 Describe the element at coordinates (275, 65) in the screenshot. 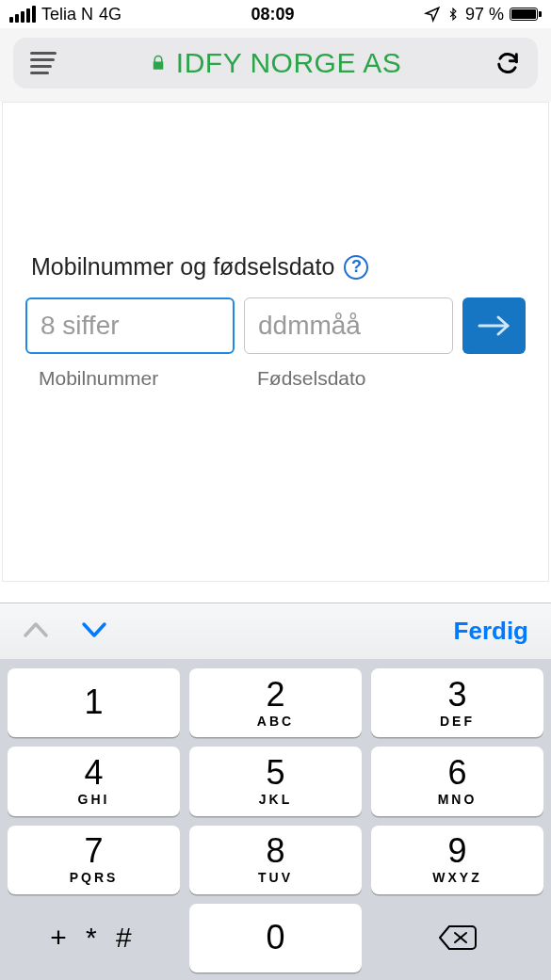

I see `browser-toolbar: IDFY NORGE AS` at that location.